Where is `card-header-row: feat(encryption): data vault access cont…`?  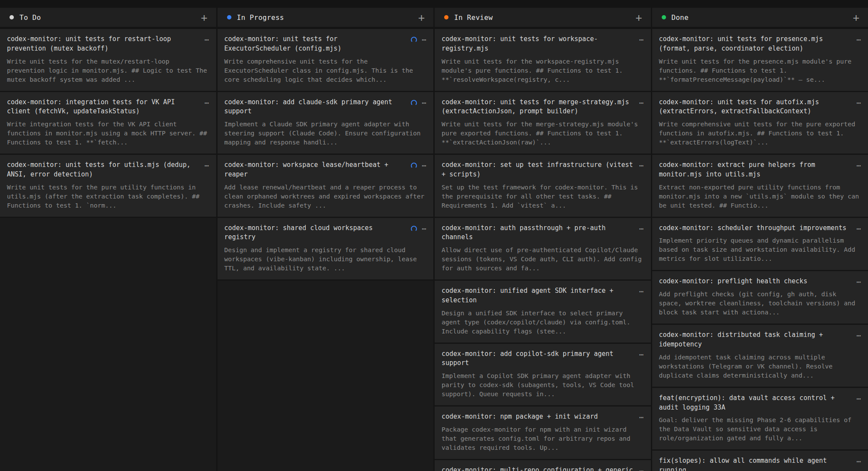
card-header-row: feat(encryption): data vault access cont… is located at coordinates (760, 403).